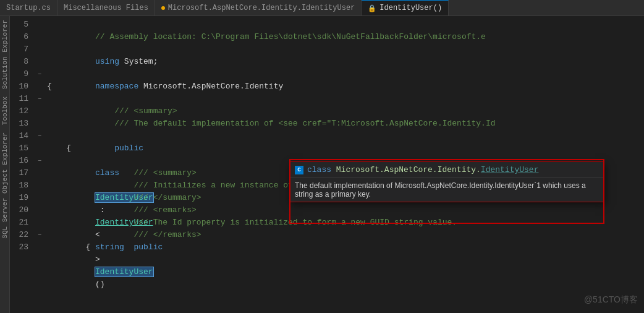 The image size is (644, 313). What do you see at coordinates (22, 161) in the screenshot?
I see `line-num-16: 16` at bounding box center [22, 161].